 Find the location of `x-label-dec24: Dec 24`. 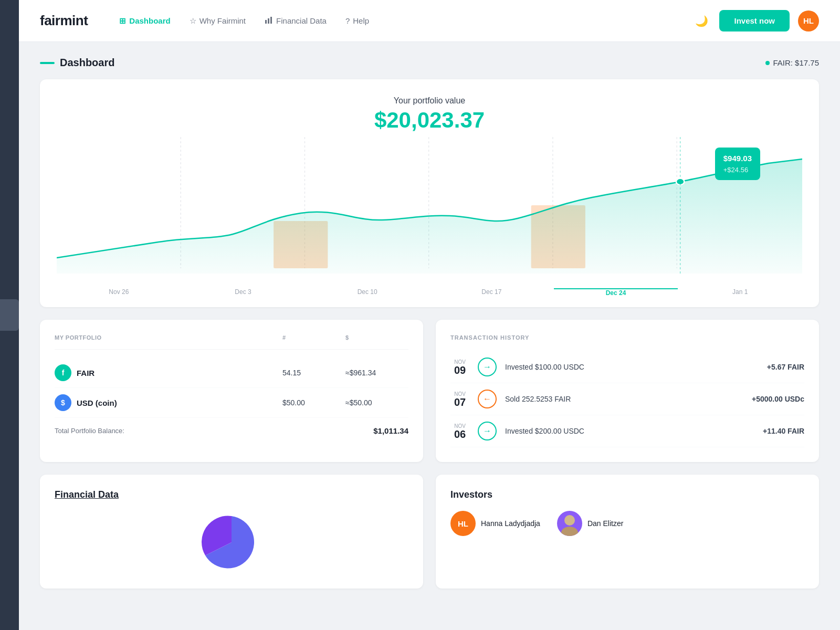

x-label-dec24: Dec 24 is located at coordinates (616, 292).